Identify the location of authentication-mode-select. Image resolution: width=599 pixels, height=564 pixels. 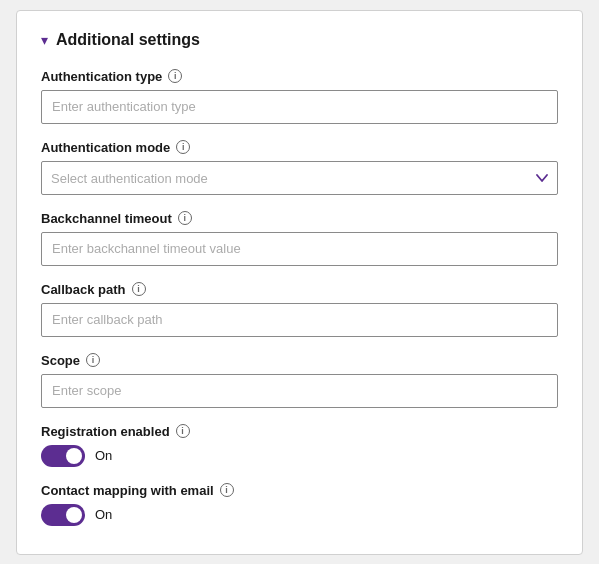
(300, 178).